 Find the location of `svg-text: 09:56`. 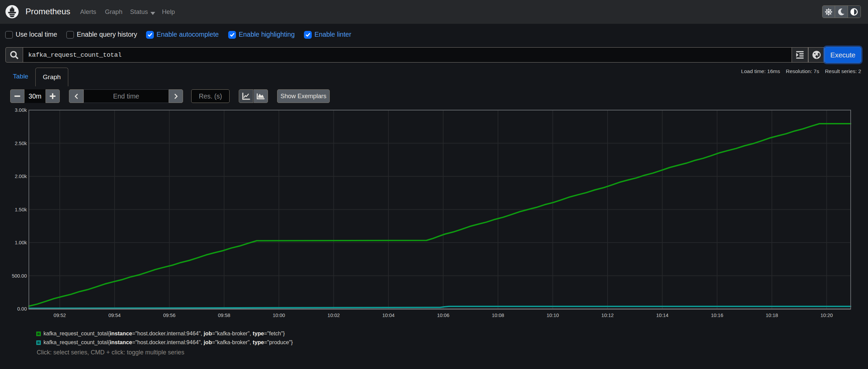

svg-text: 09:56 is located at coordinates (169, 315).